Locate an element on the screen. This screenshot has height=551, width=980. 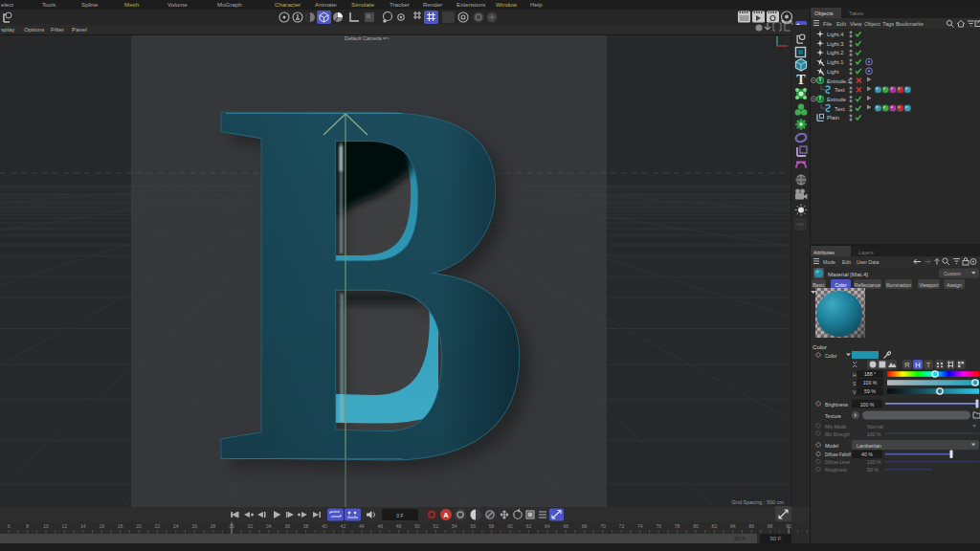
svg-text: V is located at coordinates (855, 392).